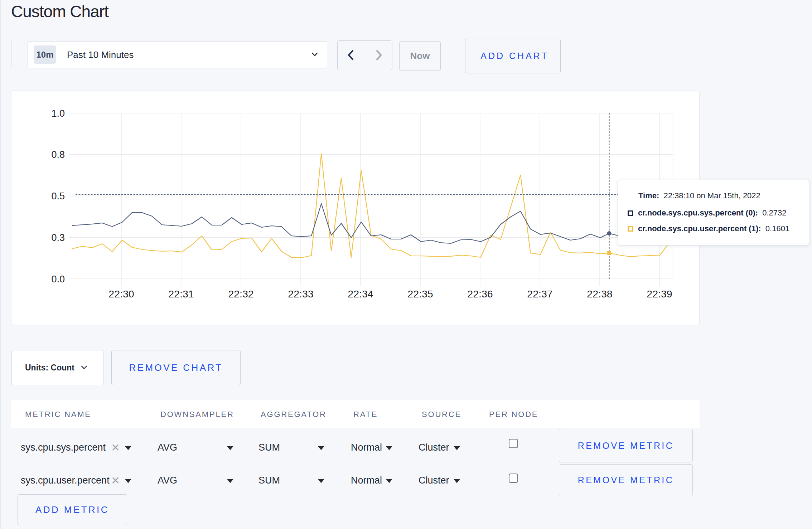  Describe the element at coordinates (420, 294) in the screenshot. I see `svg-text: 22:35` at that location.